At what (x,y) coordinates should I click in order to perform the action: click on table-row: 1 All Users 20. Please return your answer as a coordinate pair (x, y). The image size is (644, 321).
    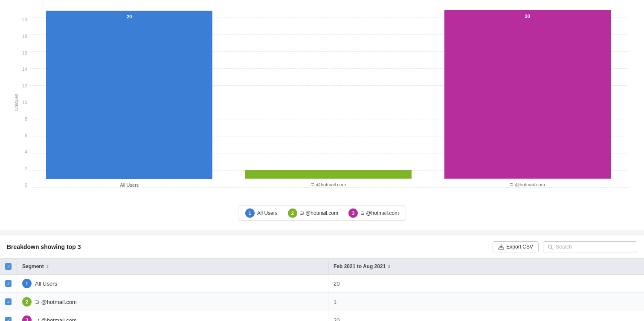
    Looking at the image, I should click on (322, 284).